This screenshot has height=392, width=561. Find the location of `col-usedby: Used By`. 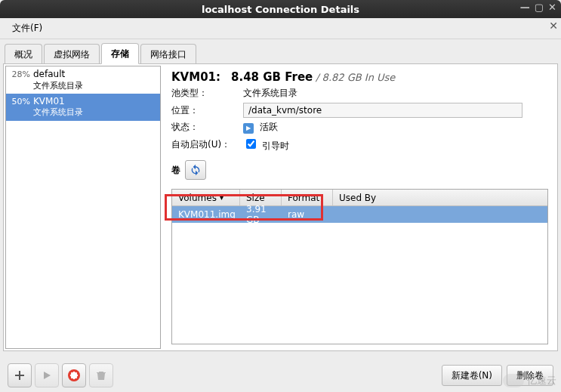

col-usedby: Used By is located at coordinates (440, 198).